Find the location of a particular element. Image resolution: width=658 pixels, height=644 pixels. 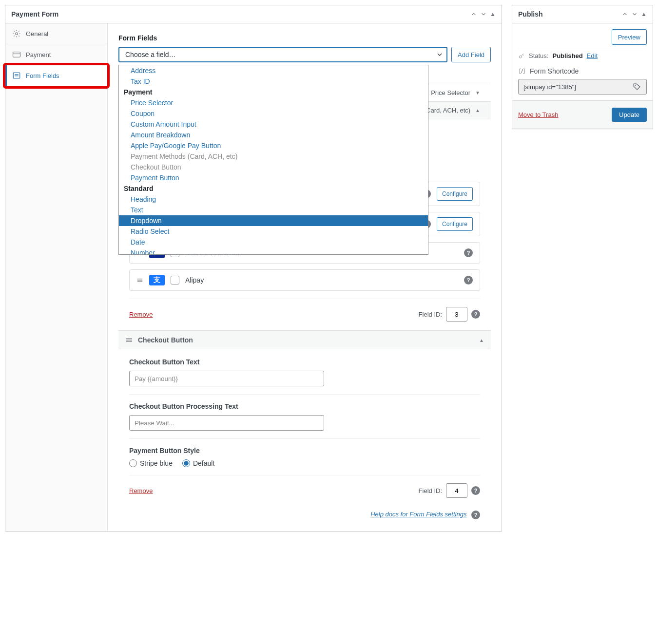

option-tax-id: Tax ID is located at coordinates (273, 81).